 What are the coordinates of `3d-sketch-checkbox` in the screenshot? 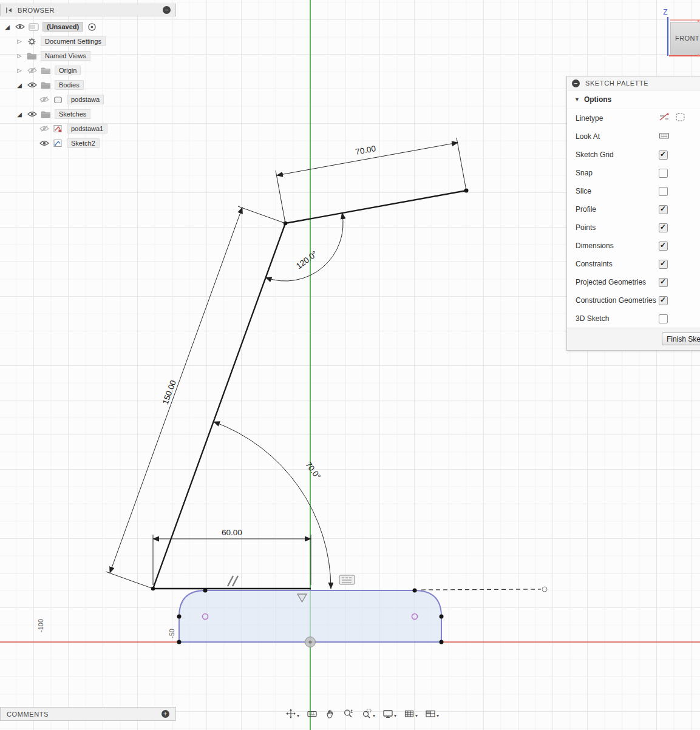 It's located at (663, 319).